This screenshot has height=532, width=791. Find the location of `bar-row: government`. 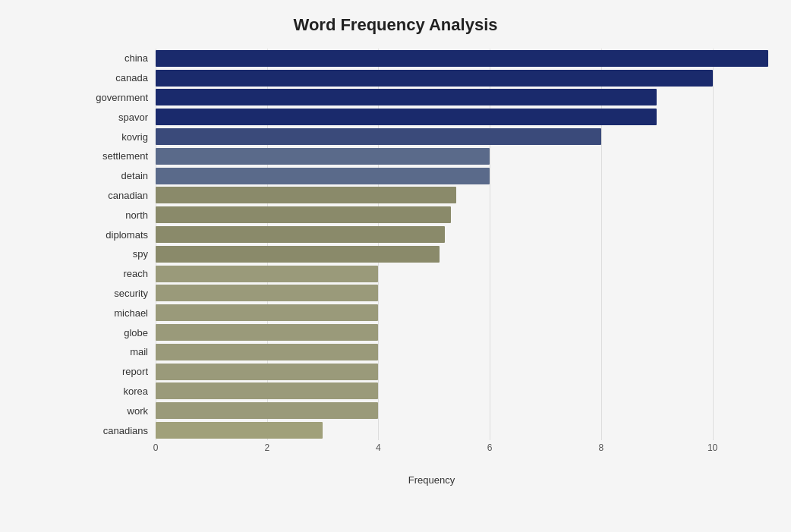

bar-row: government is located at coordinates (462, 98).